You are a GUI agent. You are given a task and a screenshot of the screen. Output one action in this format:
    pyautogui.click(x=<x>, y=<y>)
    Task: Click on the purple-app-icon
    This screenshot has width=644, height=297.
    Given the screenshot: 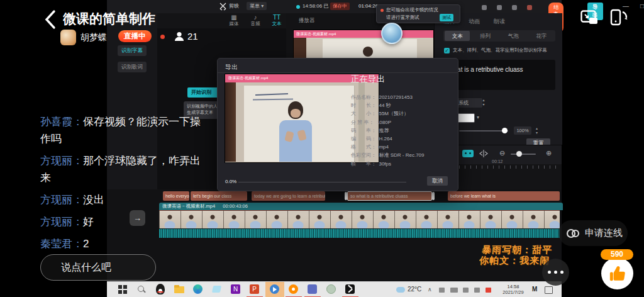 What is the action you would take?
    pyautogui.click(x=313, y=289)
    